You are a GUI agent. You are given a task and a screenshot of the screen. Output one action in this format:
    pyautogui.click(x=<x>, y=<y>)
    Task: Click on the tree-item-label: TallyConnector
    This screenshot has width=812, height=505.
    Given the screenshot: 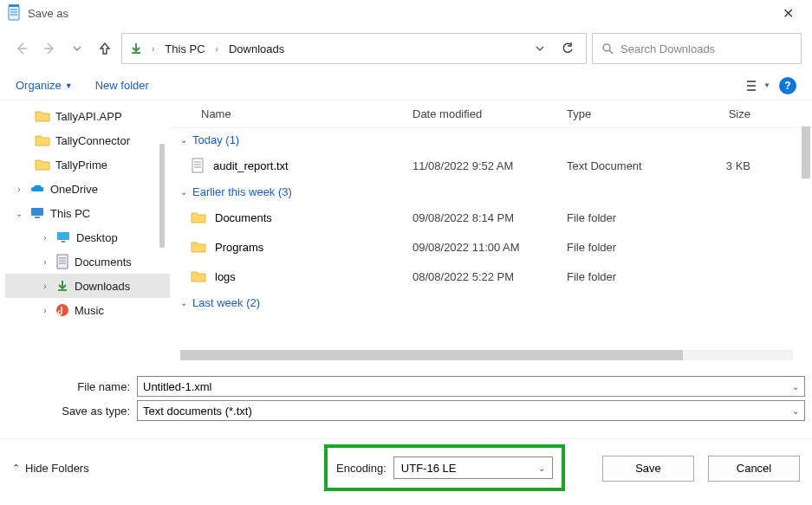 What is the action you would take?
    pyautogui.click(x=93, y=140)
    